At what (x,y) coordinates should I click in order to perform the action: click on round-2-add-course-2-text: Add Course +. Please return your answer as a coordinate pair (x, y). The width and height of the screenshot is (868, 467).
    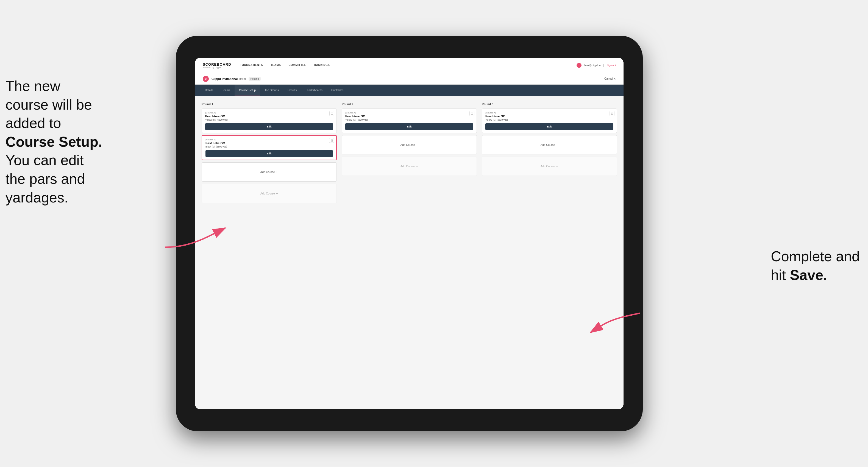
    Looking at the image, I should click on (409, 166).